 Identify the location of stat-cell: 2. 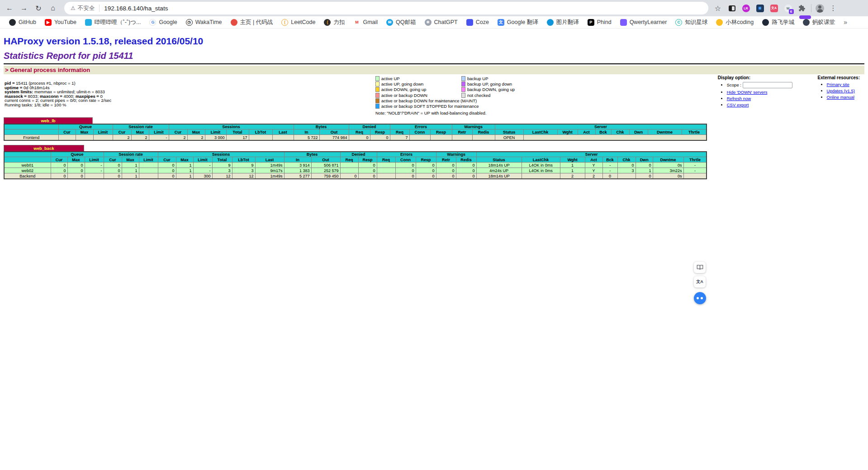
(122, 138).